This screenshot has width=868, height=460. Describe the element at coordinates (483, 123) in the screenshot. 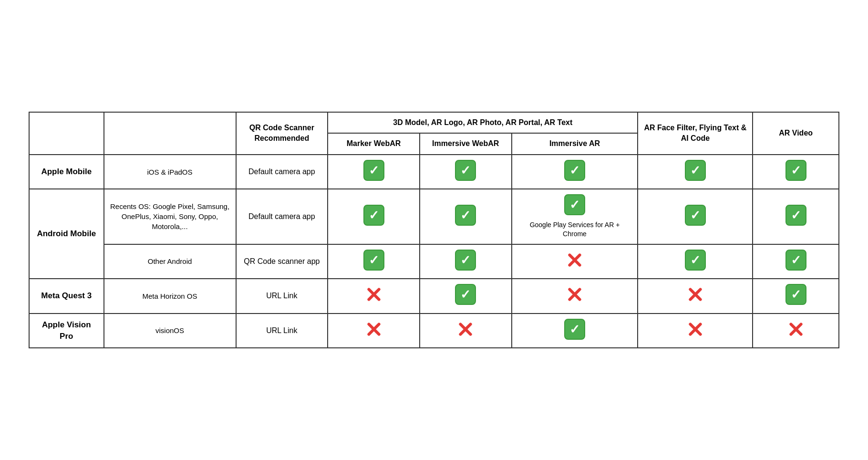

I see `header-group-3d: 3D Model, AR Logo, AR Photo, AR Portal, …` at that location.